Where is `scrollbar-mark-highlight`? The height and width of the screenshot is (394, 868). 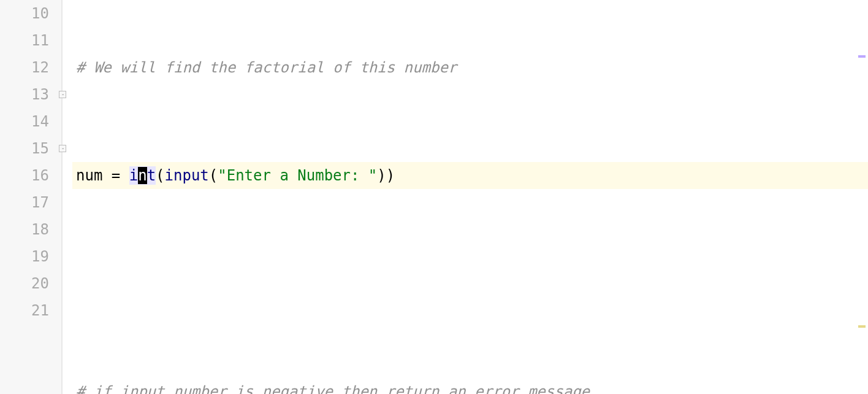 scrollbar-mark-highlight is located at coordinates (862, 56).